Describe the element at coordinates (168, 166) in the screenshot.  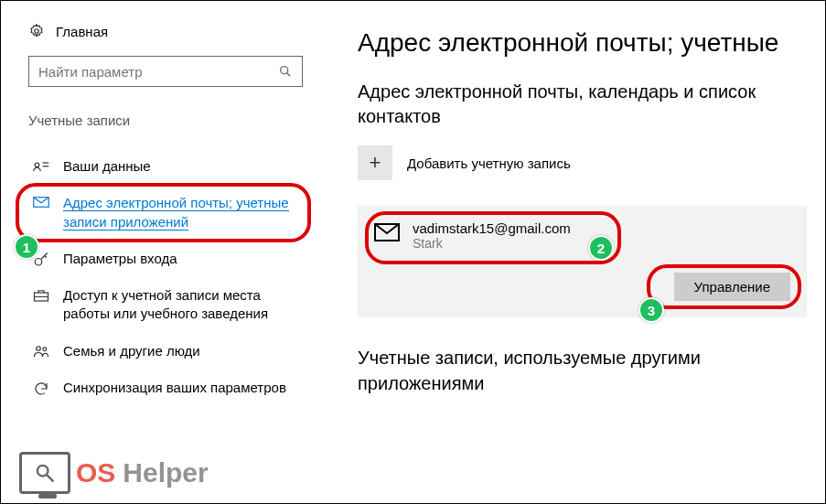
I see `sidebar-item-your-info: Ваши данные` at that location.